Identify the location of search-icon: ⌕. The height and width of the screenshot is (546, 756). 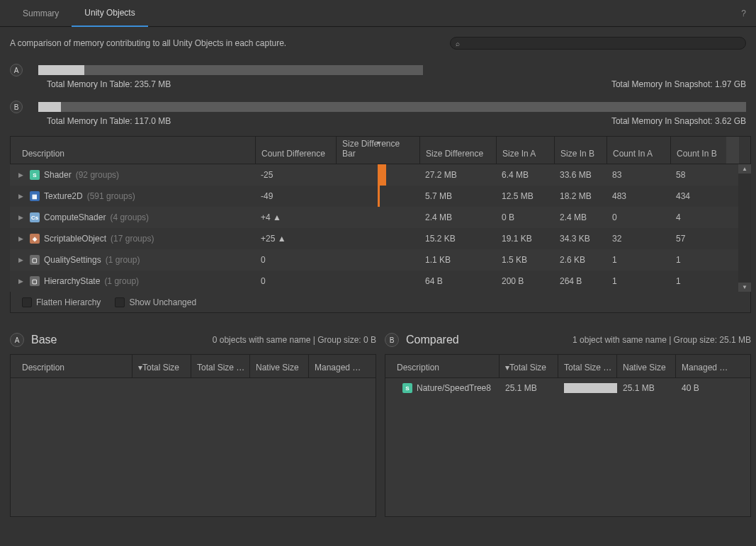
(458, 44).